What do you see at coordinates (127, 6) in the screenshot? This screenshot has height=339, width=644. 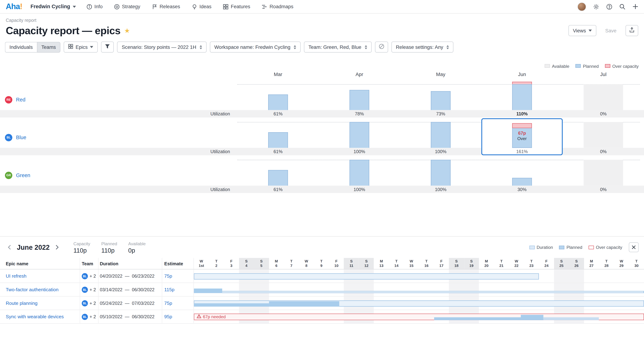 I see `nav-item-strategy: Strategy` at bounding box center [127, 6].